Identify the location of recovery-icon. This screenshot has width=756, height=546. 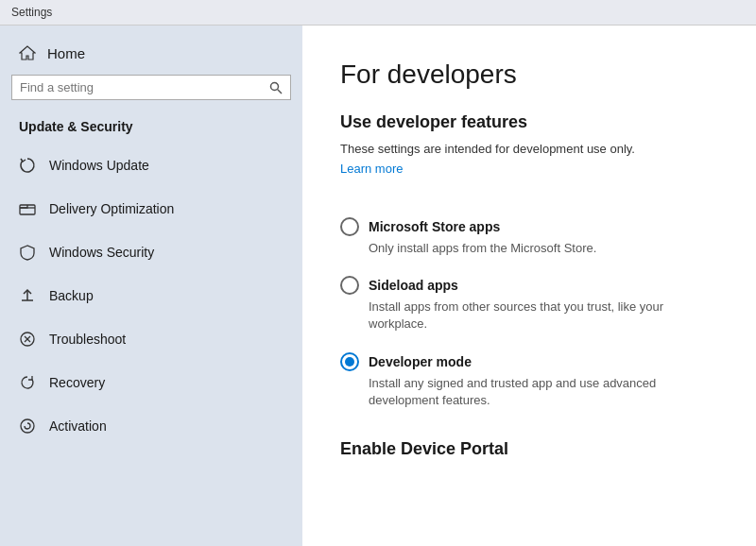
(27, 383).